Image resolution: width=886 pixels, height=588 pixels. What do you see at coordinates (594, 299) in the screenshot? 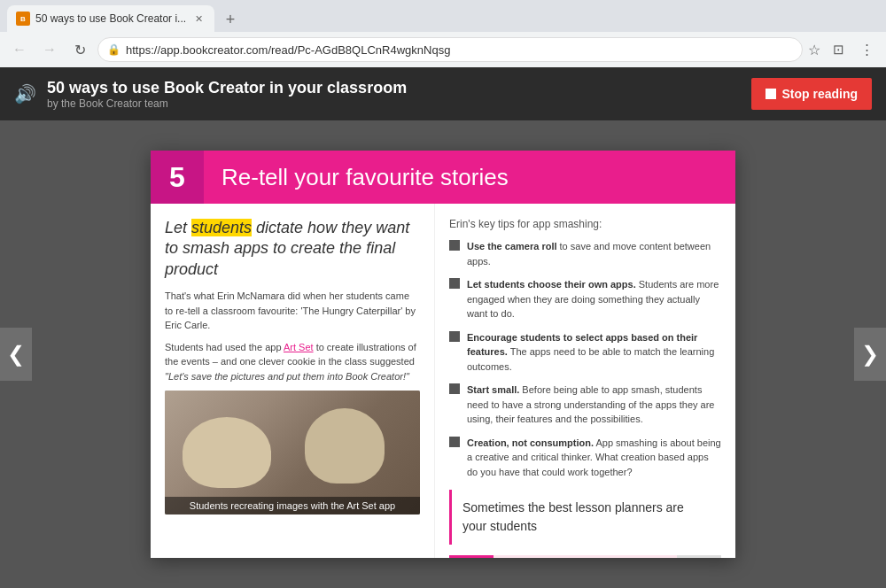
I see `tip-text-2: Let students choose their own apps. Stud…` at bounding box center [594, 299].